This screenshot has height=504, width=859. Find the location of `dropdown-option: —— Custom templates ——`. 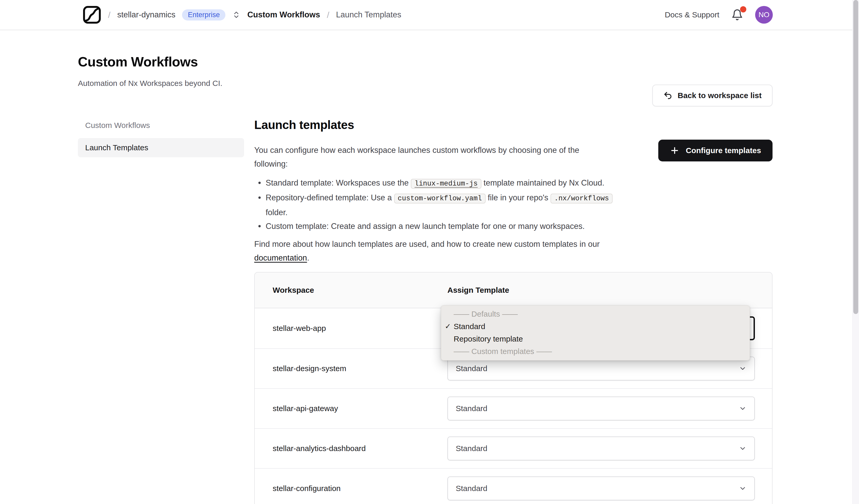

dropdown-option: —— Custom templates —— is located at coordinates (595, 351).